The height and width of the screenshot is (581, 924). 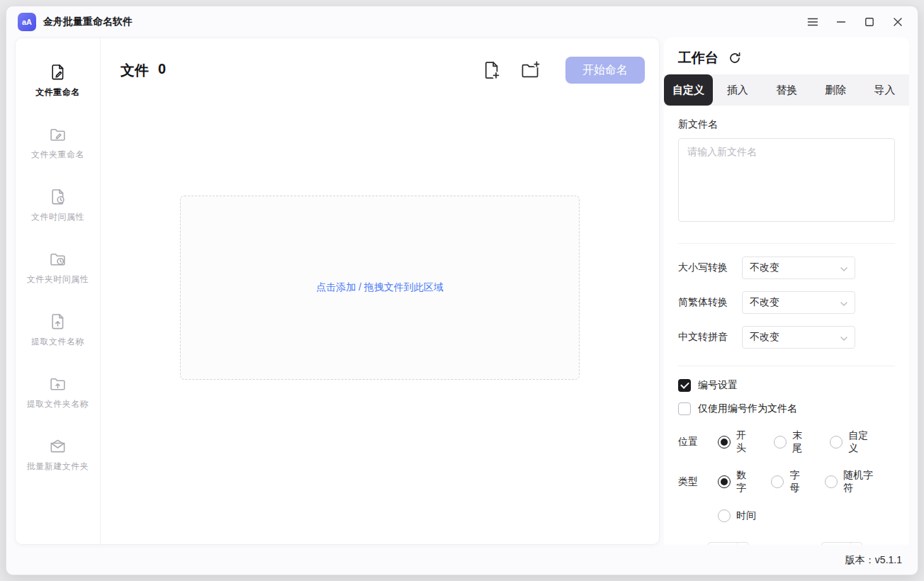 What do you see at coordinates (58, 197) in the screenshot?
I see `file-time-icon` at bounding box center [58, 197].